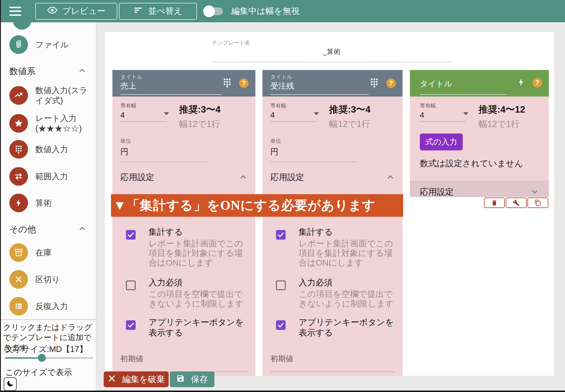 The width and height of the screenshot is (565, 392). I want to click on initial-value-input, so click(333, 372).